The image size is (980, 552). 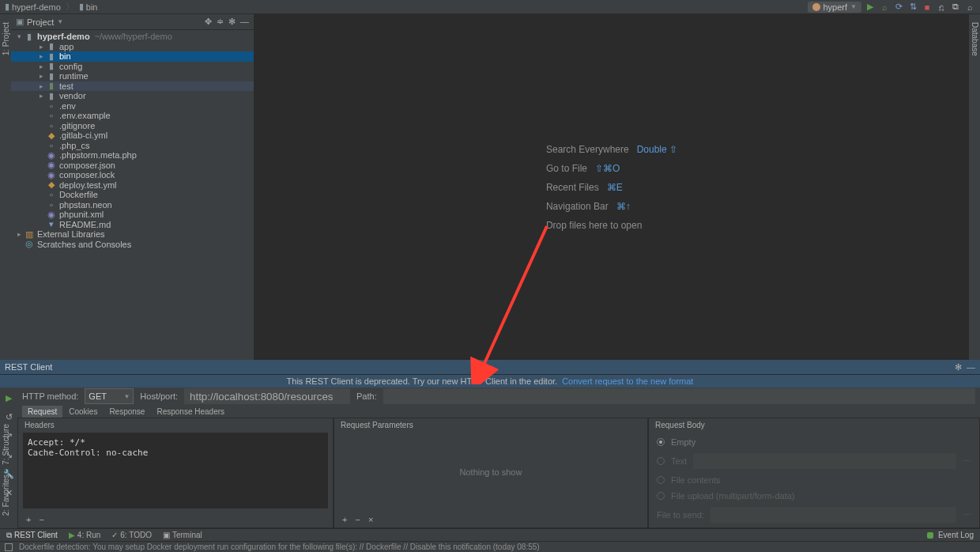 I want to click on bottom-tab-rest: ⧉ REST Client, so click(x=32, y=535).